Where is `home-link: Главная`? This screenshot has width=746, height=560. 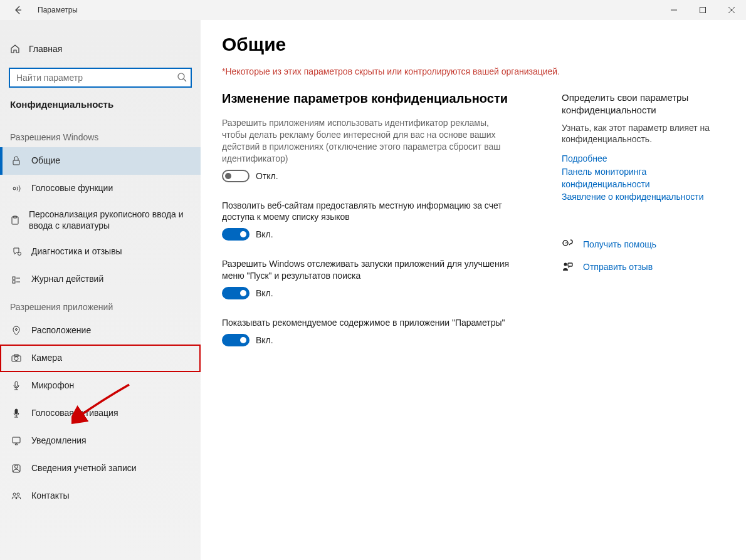
home-link: Главная is located at coordinates (100, 49).